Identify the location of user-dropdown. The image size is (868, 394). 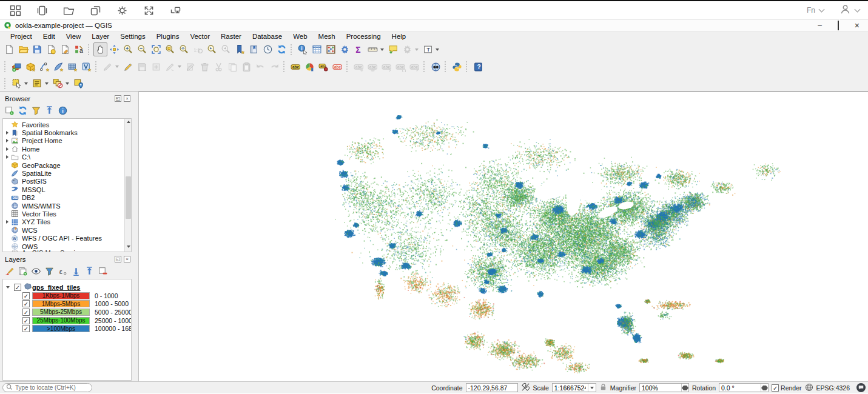
(849, 10).